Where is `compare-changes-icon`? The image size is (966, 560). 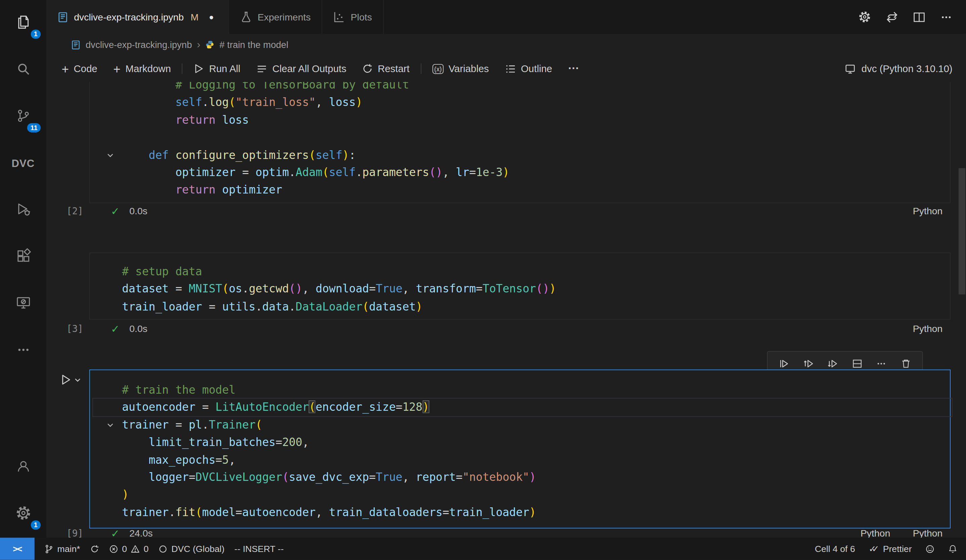
compare-changes-icon is located at coordinates (892, 17).